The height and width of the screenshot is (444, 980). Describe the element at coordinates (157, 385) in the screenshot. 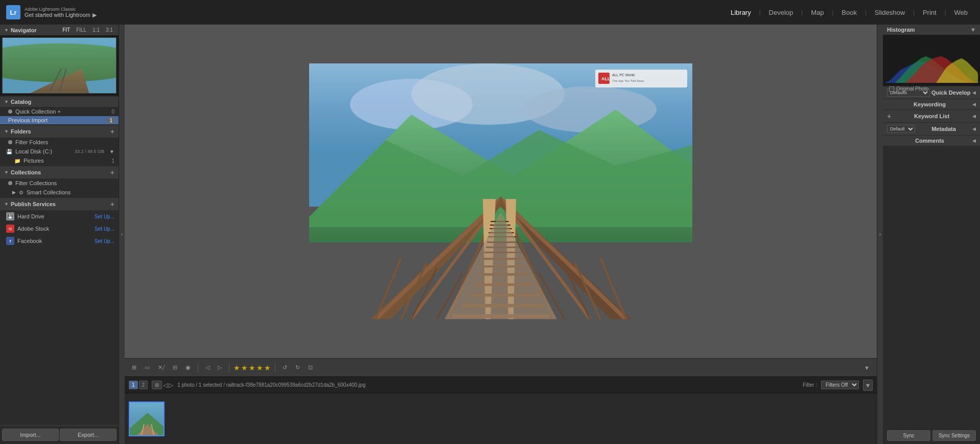

I see `grid-small-button: ⊞` at that location.